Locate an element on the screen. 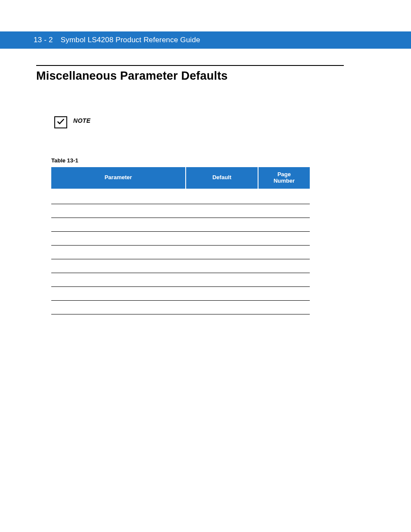 This screenshot has height=532, width=411. checkmark-icon is located at coordinates (61, 122).